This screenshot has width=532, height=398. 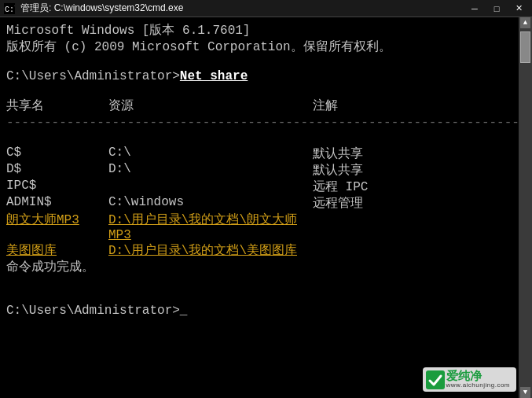 What do you see at coordinates (413, 203) in the screenshot?
I see `share-note-admin: 远程管理` at bounding box center [413, 203].